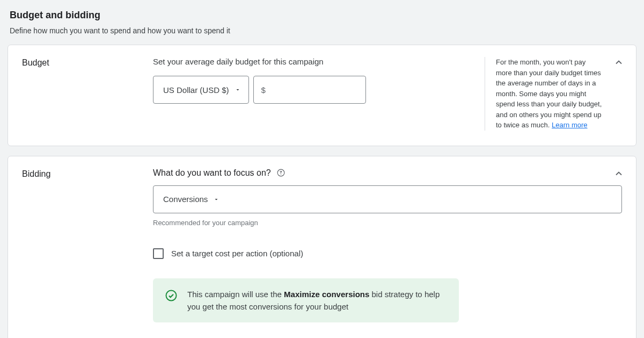  I want to click on currency-select-value: US Dollar (USD $), so click(196, 90).